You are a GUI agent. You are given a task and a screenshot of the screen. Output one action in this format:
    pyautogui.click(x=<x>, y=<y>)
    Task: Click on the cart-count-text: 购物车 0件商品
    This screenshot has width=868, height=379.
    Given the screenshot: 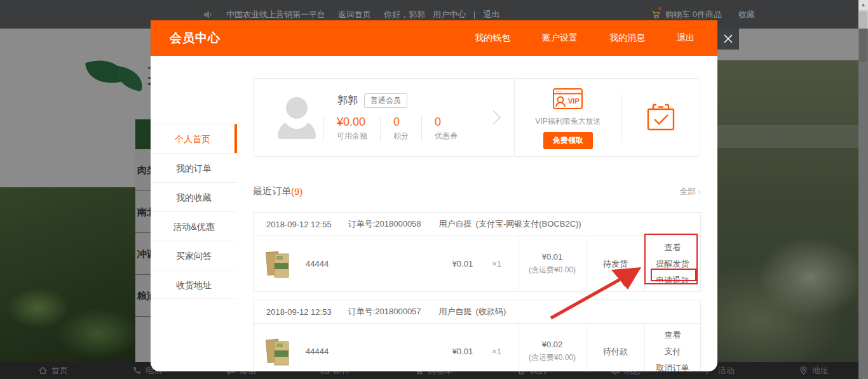 What is the action you would take?
    pyautogui.click(x=694, y=15)
    